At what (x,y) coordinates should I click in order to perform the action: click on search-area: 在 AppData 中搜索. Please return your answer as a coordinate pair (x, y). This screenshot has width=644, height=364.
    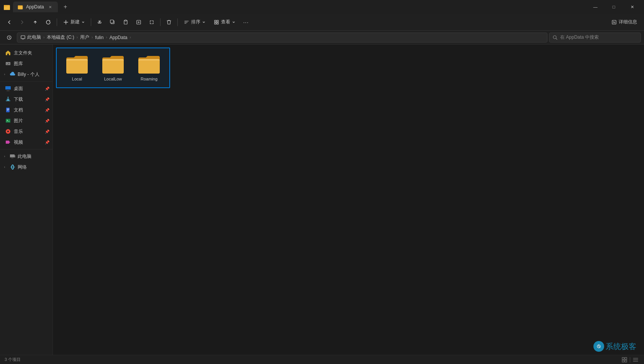
    Looking at the image, I should click on (595, 38).